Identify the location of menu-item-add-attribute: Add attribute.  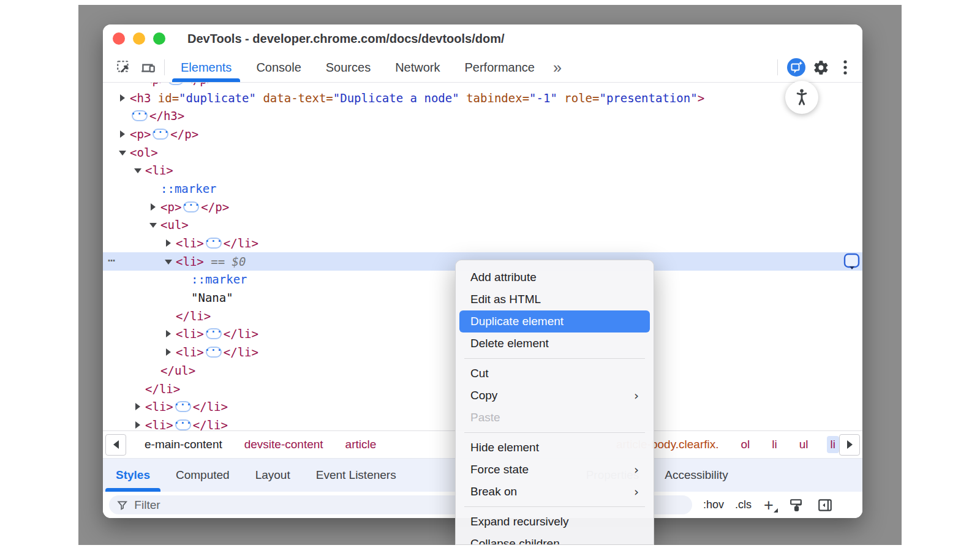
(555, 277).